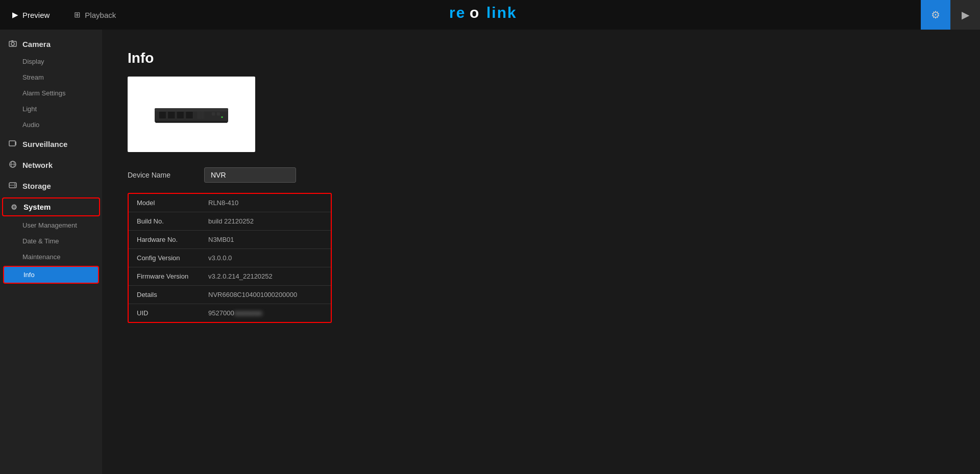  I want to click on hardware-no-label: Hardware No., so click(173, 240).